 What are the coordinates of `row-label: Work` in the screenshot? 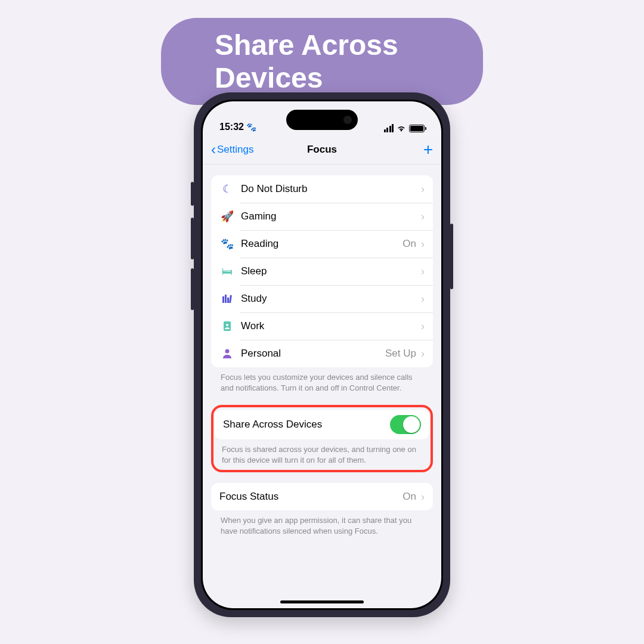 It's located at (253, 326).